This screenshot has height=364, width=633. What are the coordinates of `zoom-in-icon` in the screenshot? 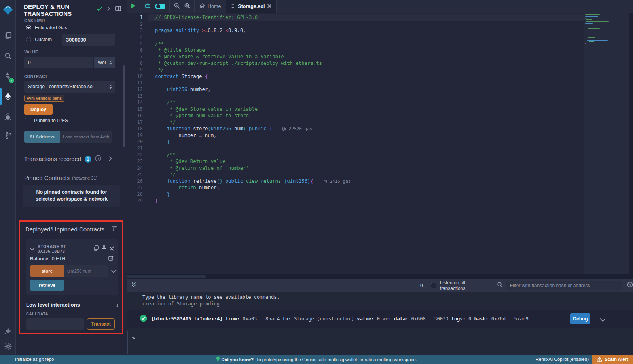 It's located at (187, 6).